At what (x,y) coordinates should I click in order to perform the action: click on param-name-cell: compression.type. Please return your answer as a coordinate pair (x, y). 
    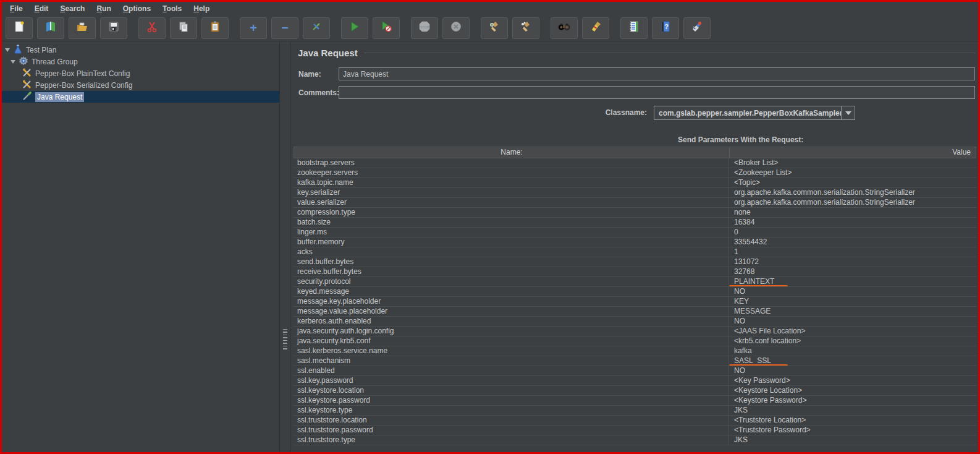
    Looking at the image, I should click on (511, 213).